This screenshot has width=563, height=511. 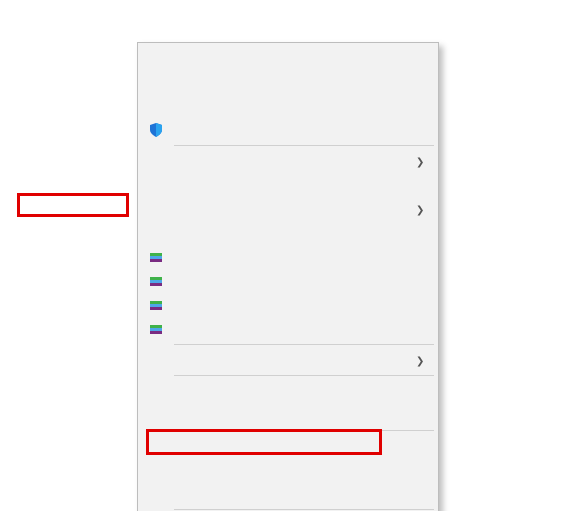 What do you see at coordinates (288, 494) in the screenshot?
I see `menu-rename` at bounding box center [288, 494].